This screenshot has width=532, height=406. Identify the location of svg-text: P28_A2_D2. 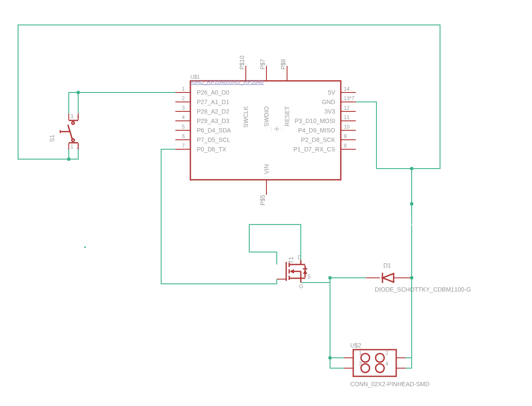
(213, 111).